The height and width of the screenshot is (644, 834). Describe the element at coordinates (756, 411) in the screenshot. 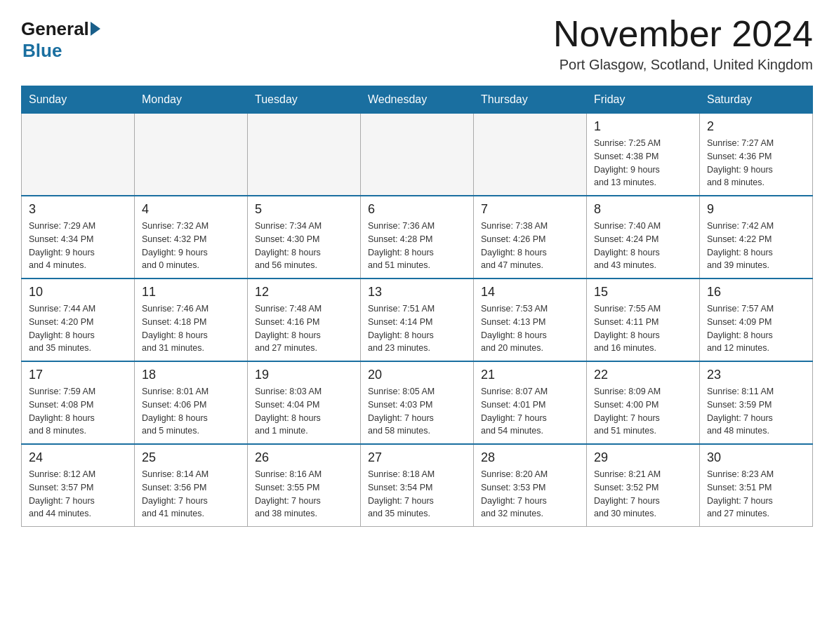

I see `day-info: Sunrise: 8:11 AMSunset: 3:59 PMDaylight:…` at that location.